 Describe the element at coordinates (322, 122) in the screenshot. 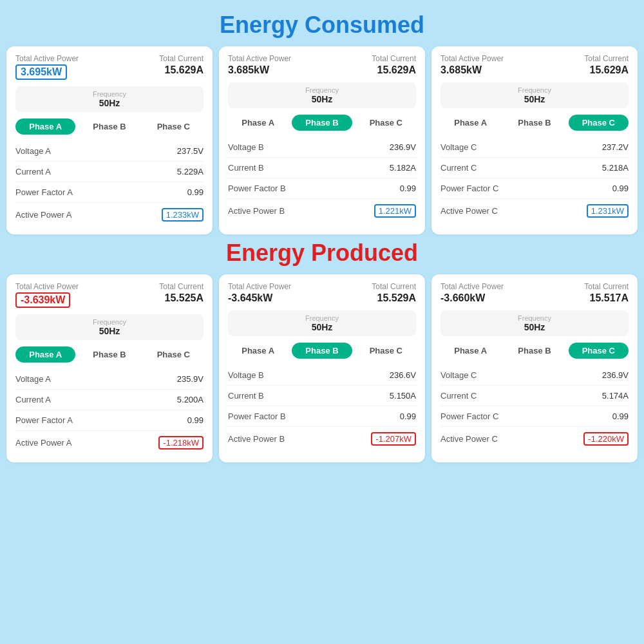

I see `consumed-b-phase-tab-b: Phase B` at that location.